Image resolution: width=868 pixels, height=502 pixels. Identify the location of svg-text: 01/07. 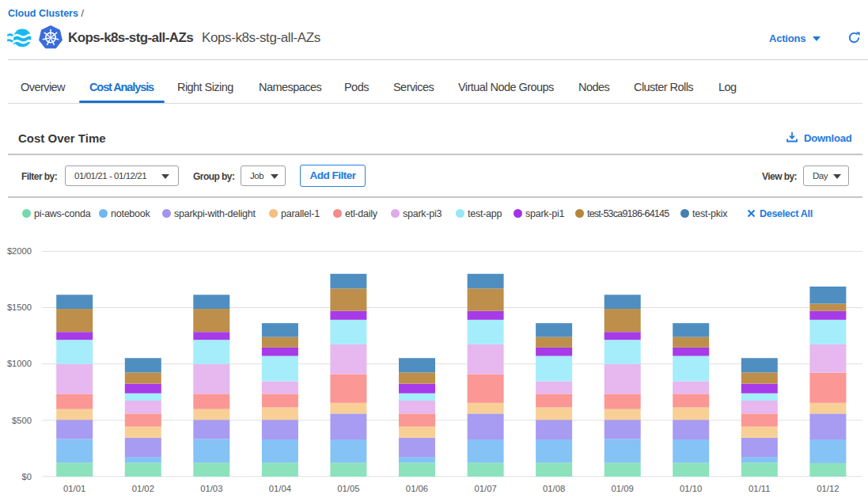
(485, 489).